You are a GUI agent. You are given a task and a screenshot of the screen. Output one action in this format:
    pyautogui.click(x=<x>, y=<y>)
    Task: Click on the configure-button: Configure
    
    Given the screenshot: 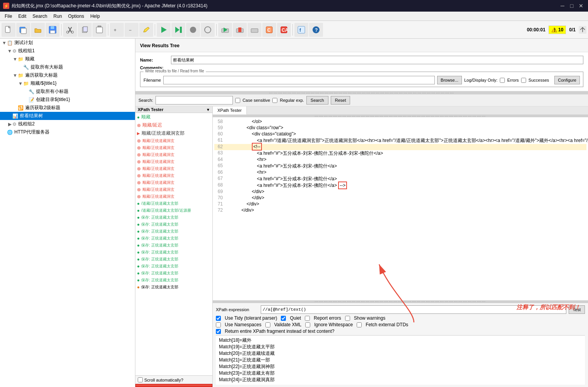 What is the action you would take?
    pyautogui.click(x=567, y=80)
    